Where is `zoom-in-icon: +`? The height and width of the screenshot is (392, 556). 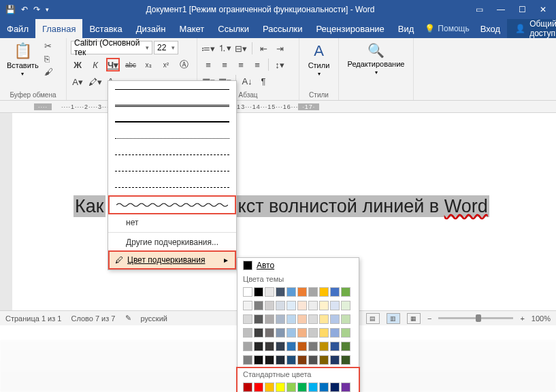
zoom-in-icon: + is located at coordinates (522, 318).